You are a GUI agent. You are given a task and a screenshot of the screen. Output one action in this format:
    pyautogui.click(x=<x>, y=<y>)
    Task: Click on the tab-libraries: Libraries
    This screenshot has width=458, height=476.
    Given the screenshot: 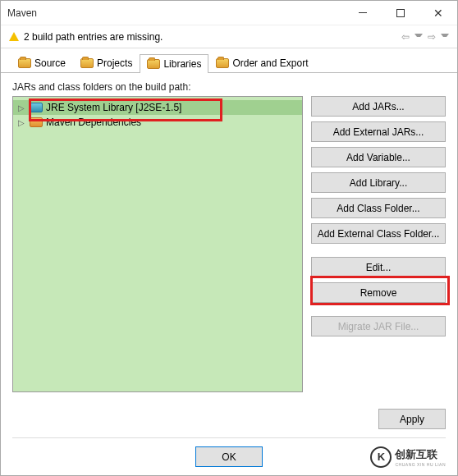 What is the action you would take?
    pyautogui.click(x=174, y=64)
    